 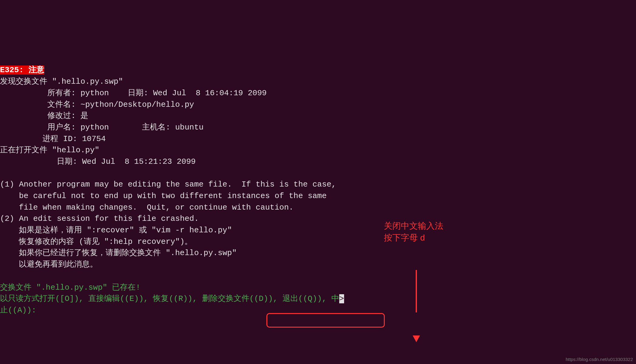 I want to click on msg2-line4: 如果你已经进行了恢复，请删除交换文件 ".hello.py.swp", so click(x=118, y=253).